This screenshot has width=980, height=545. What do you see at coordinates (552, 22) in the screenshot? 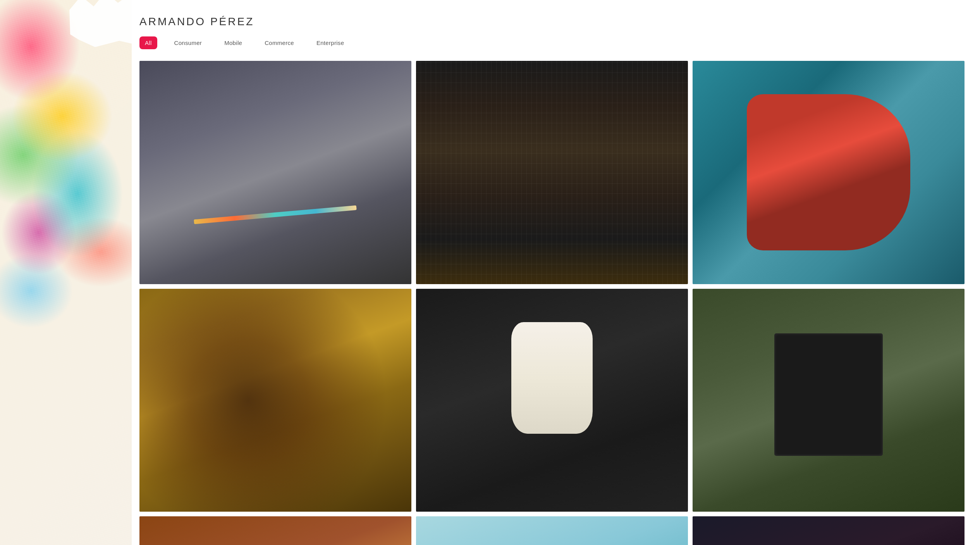
I see `site-title: ARMANDO PÉREZ` at bounding box center [552, 22].